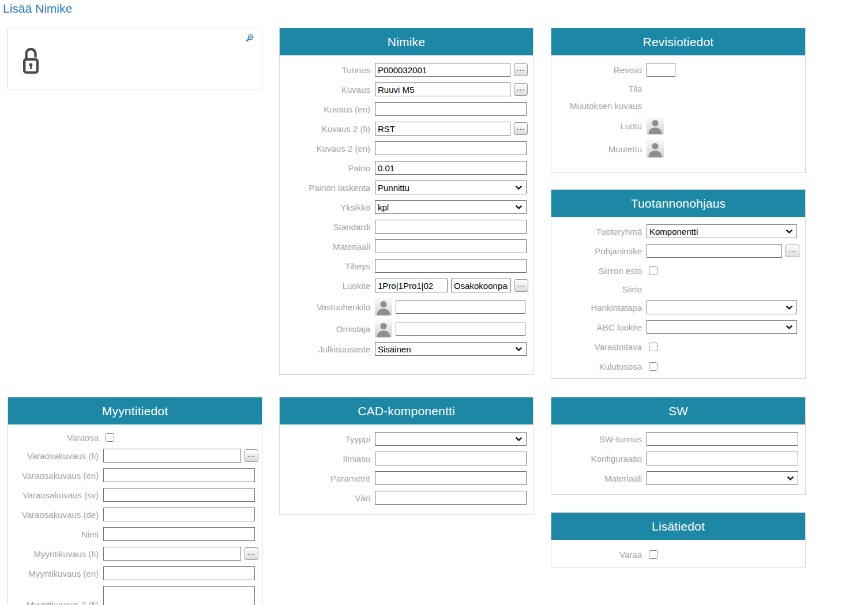 This screenshot has height=605, width=868. What do you see at coordinates (325, 307) in the screenshot?
I see `field-label: Vastuuhenkilö` at bounding box center [325, 307].